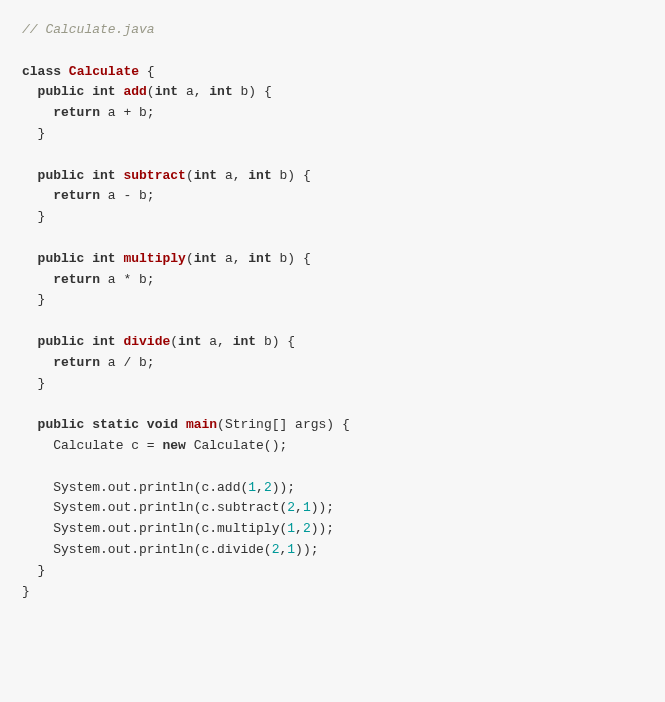 The image size is (665, 702). I want to click on method-add: add, so click(134, 92).